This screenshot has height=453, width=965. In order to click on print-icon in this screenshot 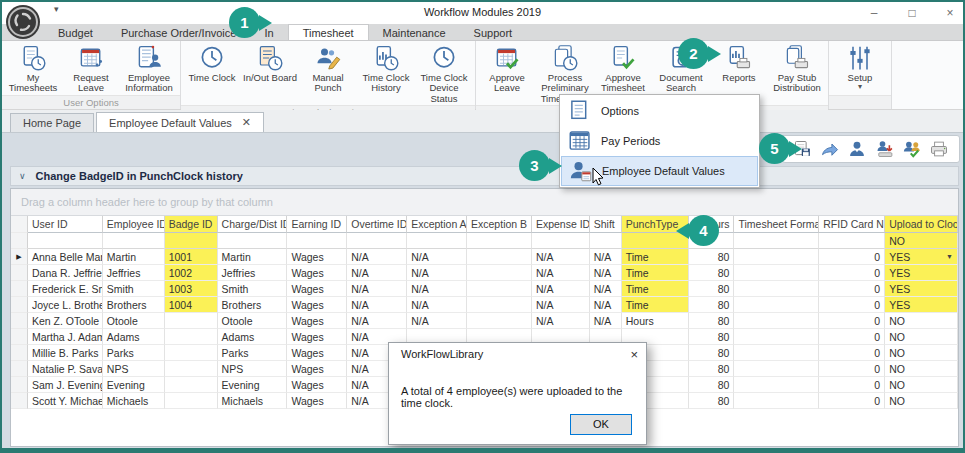, I will do `click(939, 149)`.